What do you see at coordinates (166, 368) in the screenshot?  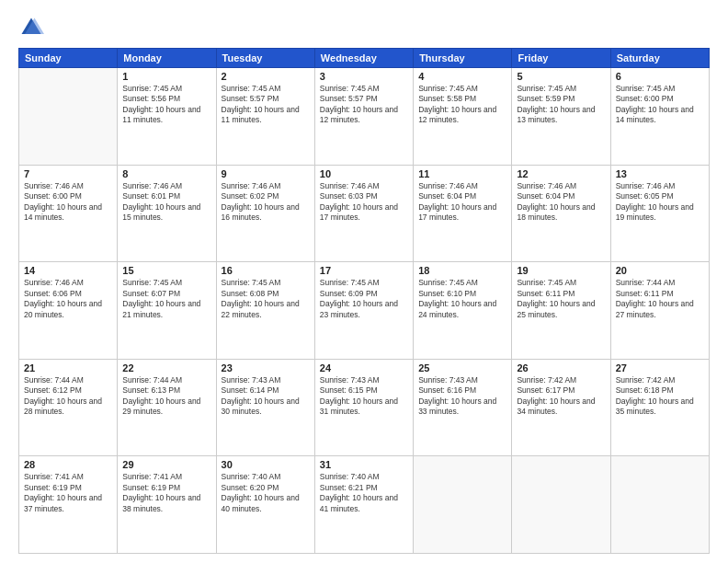 I see `day-number: 22` at bounding box center [166, 368].